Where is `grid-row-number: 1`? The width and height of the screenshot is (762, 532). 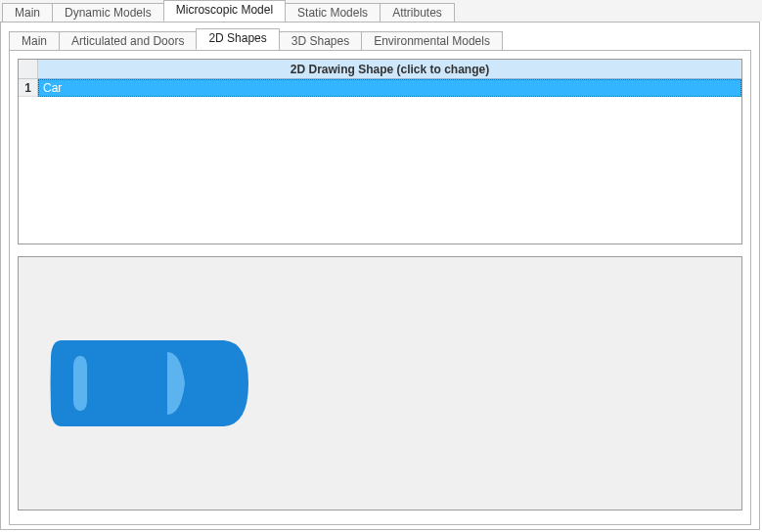 grid-row-number: 1 is located at coordinates (28, 88).